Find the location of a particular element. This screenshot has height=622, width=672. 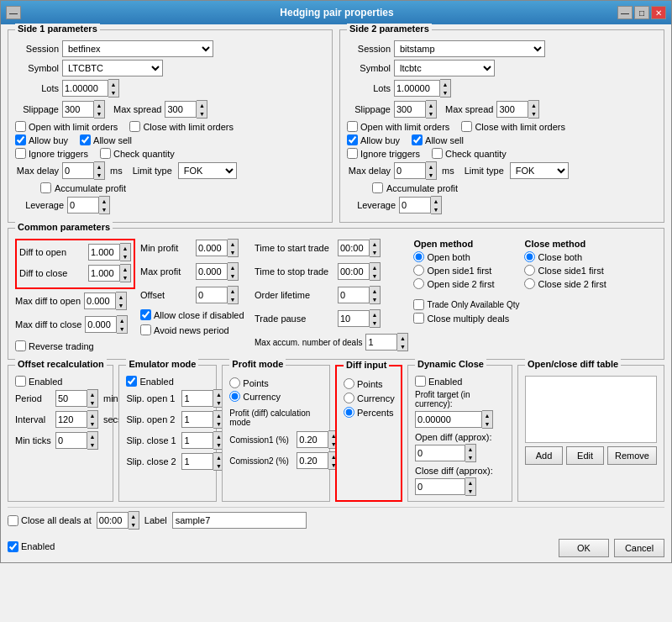

open-side2-radio is located at coordinates (418, 284).